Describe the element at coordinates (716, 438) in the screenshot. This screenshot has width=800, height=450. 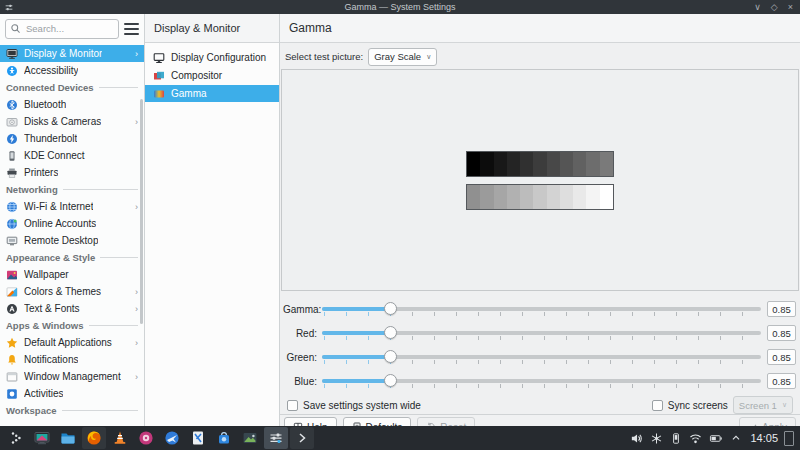
I see `tray-battery` at that location.